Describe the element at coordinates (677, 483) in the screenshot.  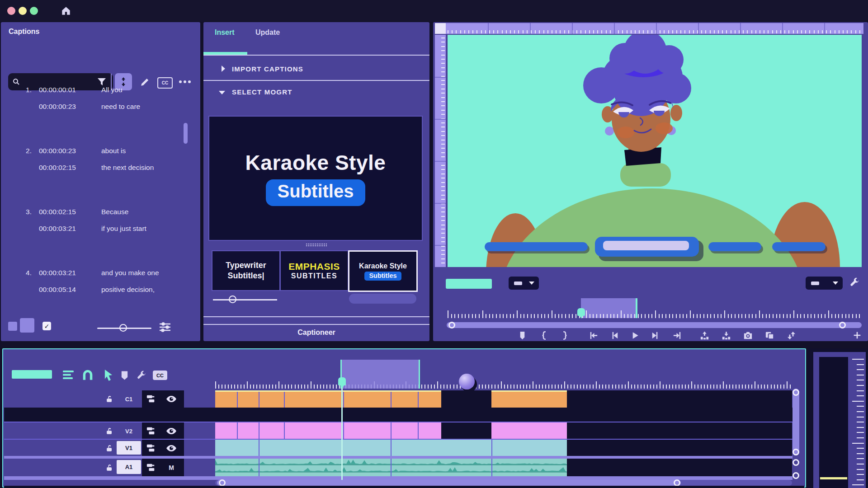
I see `hscroll-right-handle` at that location.